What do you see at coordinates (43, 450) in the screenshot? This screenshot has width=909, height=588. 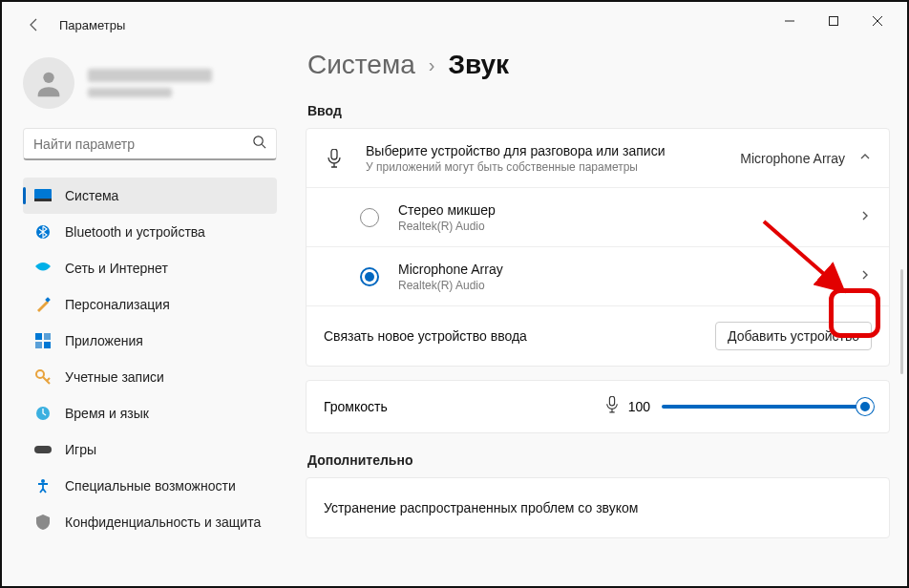 I see `gamepad-icon` at bounding box center [43, 450].